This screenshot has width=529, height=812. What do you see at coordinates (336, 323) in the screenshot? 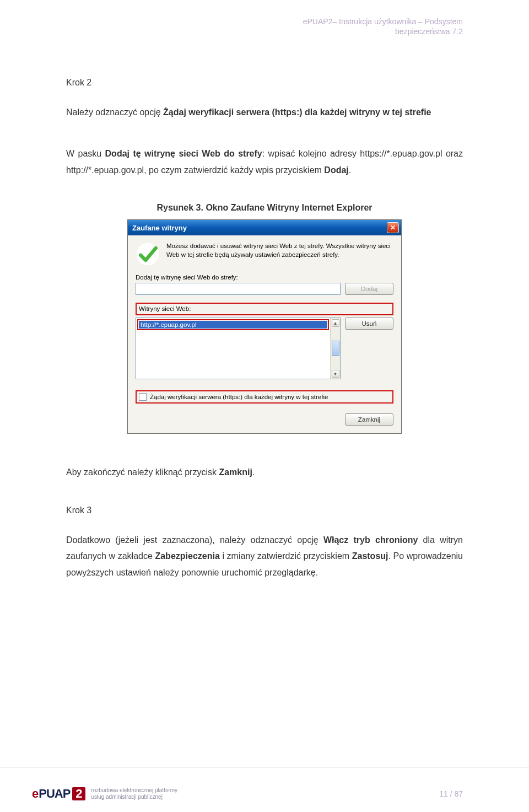
I see `scroll-up-icon: ▲` at bounding box center [336, 323].